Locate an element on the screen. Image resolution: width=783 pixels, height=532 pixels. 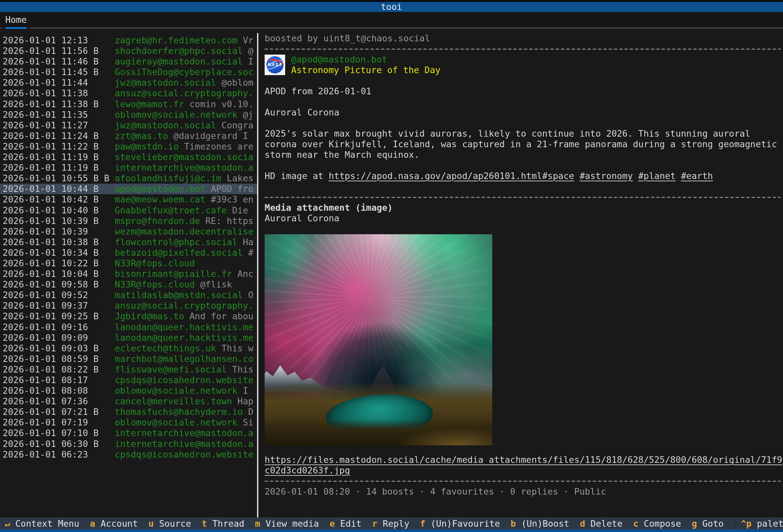
shortcut-label: (Un)Favourite is located at coordinates (466, 524).